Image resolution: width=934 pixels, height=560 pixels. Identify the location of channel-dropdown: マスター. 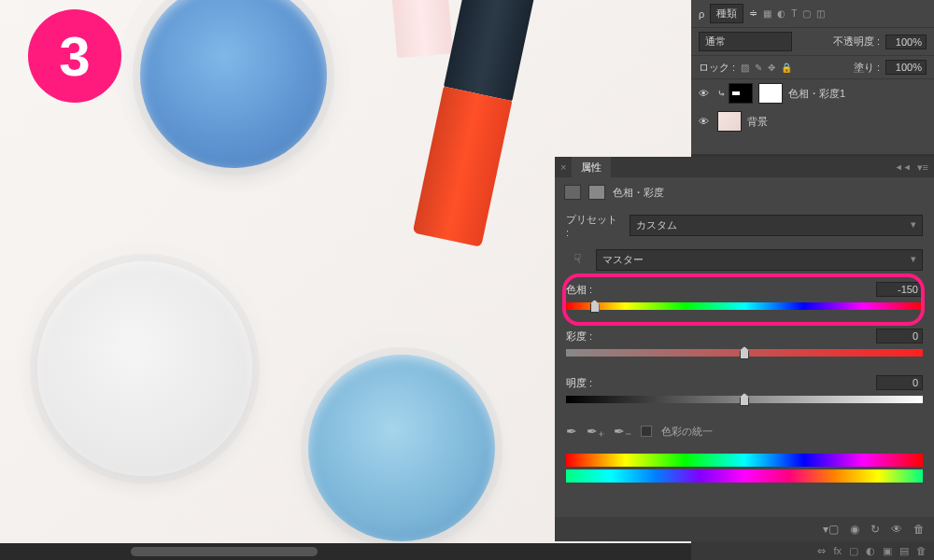
(759, 259).